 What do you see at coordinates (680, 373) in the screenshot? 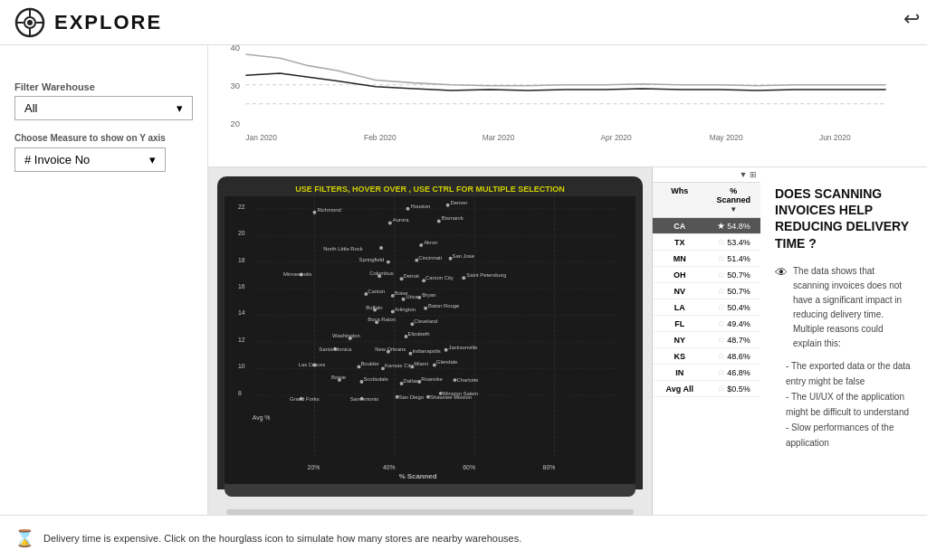
I see `whs-cell: IN` at bounding box center [680, 373].